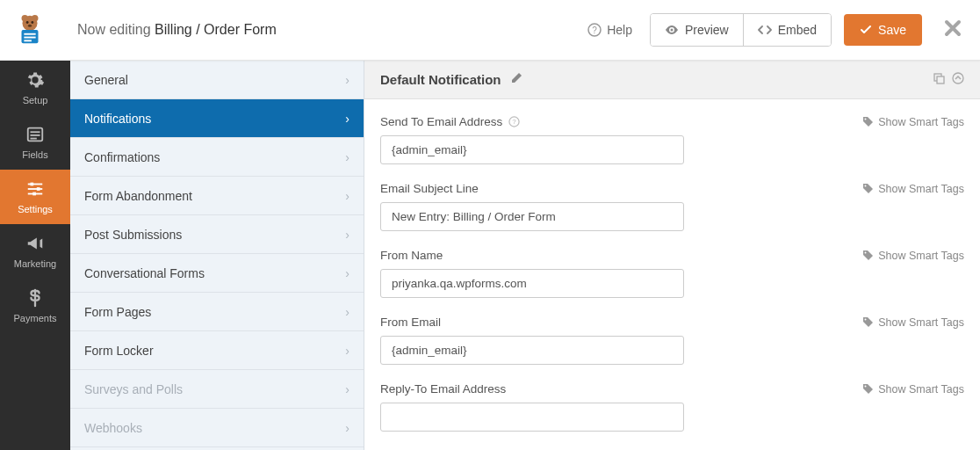 This screenshot has height=450, width=980. I want to click on list-icon, so click(35, 135).